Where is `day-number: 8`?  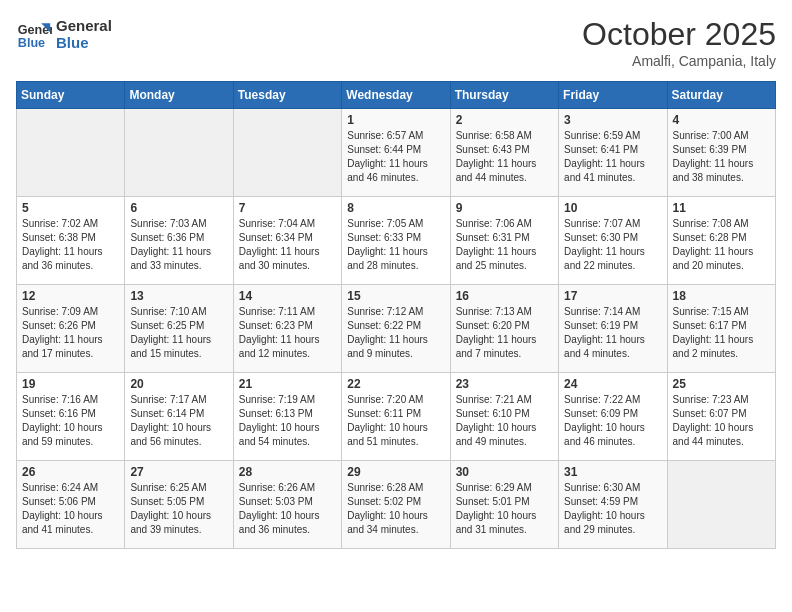 day-number: 8 is located at coordinates (396, 208).